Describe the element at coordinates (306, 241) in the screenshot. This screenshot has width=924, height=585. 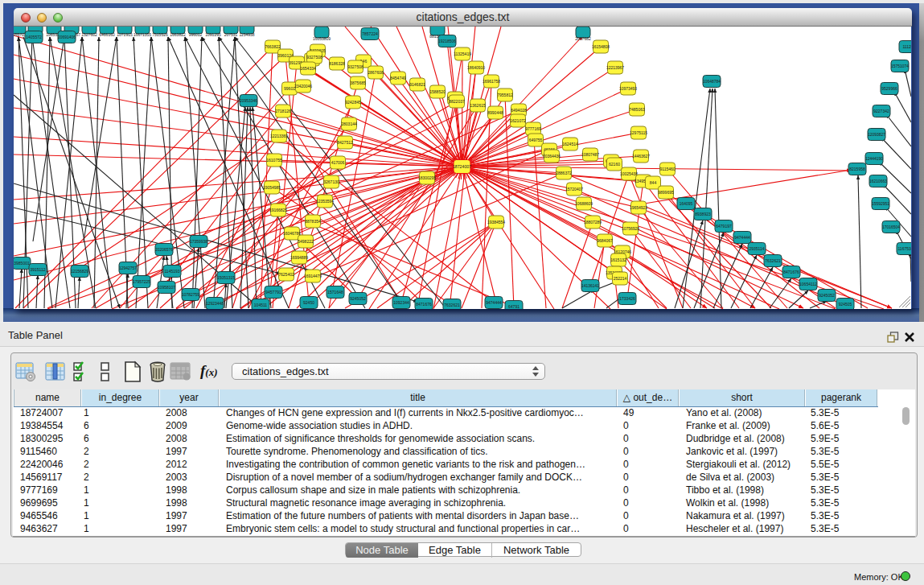
I see `svg-text: 5498222` at that location.